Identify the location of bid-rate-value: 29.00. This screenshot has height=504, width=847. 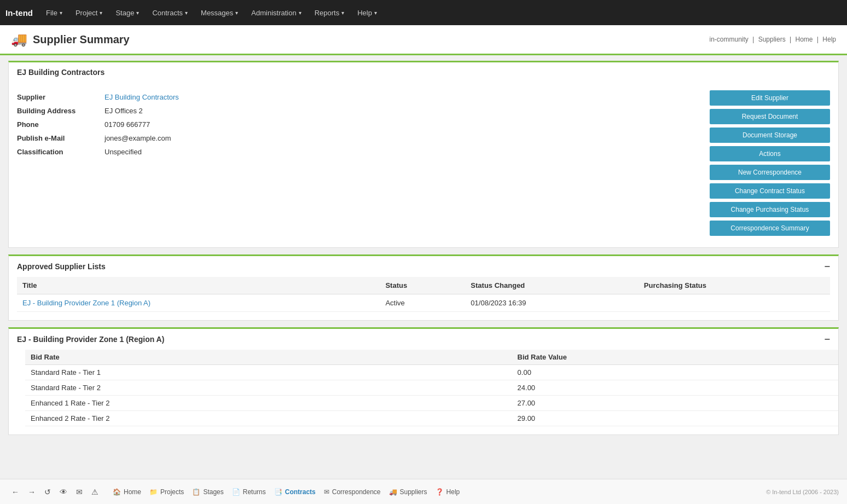
(675, 419).